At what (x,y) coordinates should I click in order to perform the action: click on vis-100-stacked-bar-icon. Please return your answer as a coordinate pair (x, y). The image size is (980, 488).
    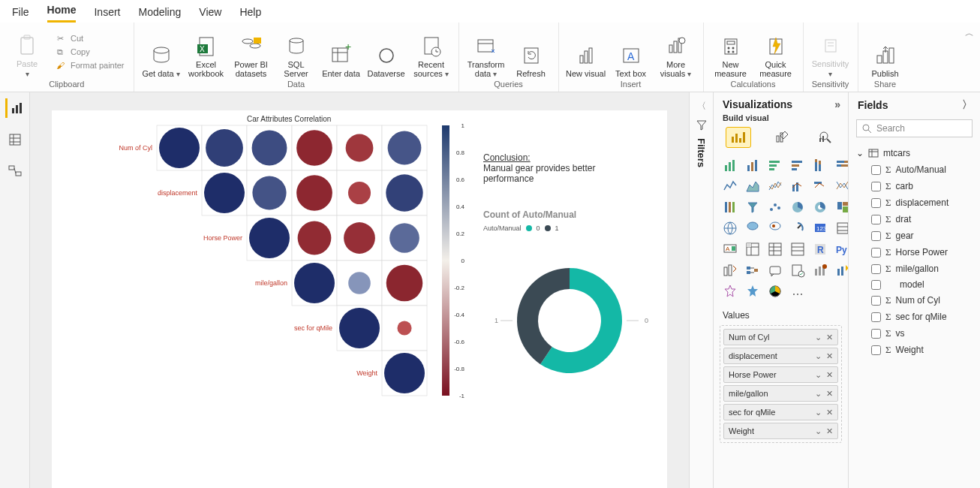
    Looking at the image, I should click on (820, 165).